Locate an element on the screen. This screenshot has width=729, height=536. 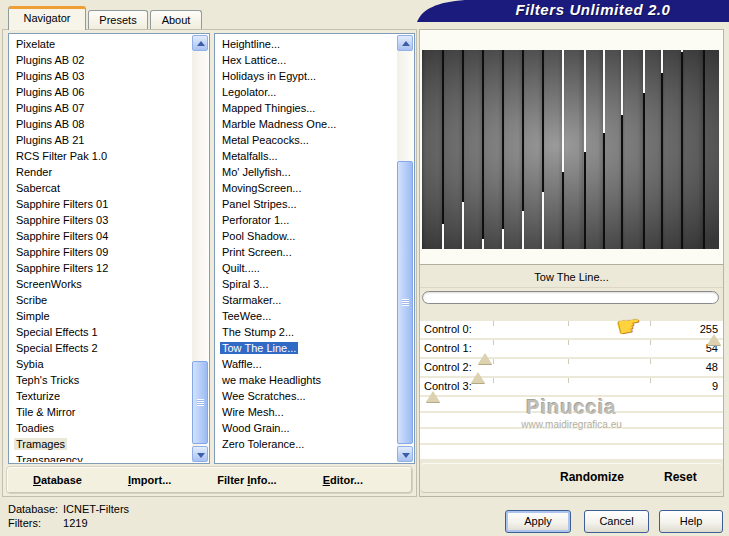
list-item: Wee Scratches... is located at coordinates (306, 396).